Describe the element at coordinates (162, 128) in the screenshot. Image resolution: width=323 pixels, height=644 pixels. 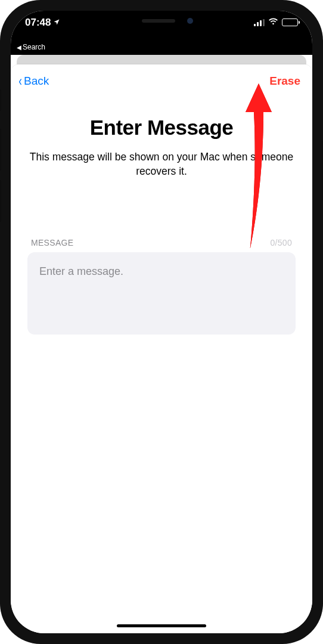
I see `page-title: Enter Message` at that location.